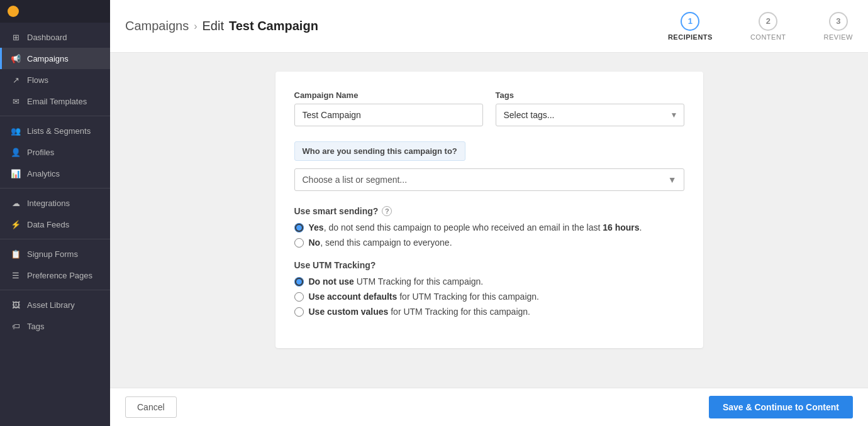 Image resolution: width=868 pixels, height=426 pixels. Describe the element at coordinates (16, 58) in the screenshot. I see `megaphone-icon: 📢` at that location.